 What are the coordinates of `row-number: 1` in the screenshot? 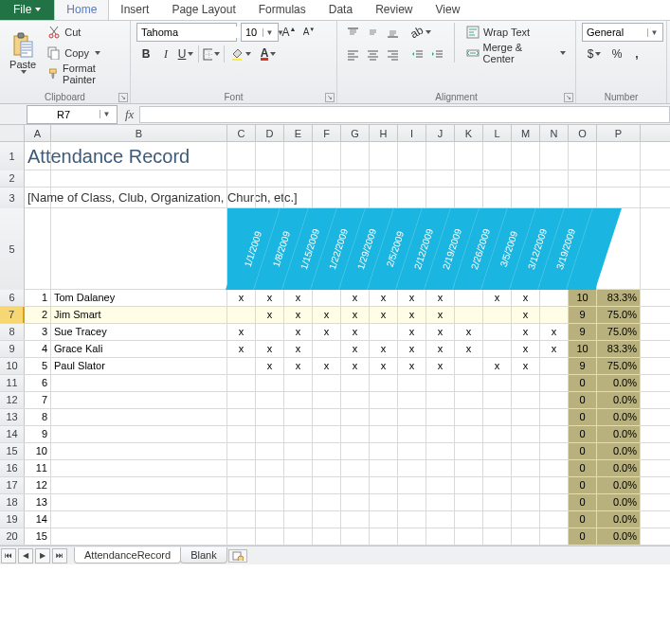 It's located at (38, 297).